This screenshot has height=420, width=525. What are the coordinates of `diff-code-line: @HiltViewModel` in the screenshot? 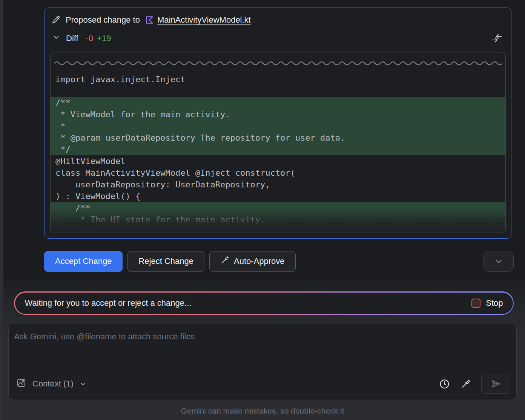 It's located at (278, 161).